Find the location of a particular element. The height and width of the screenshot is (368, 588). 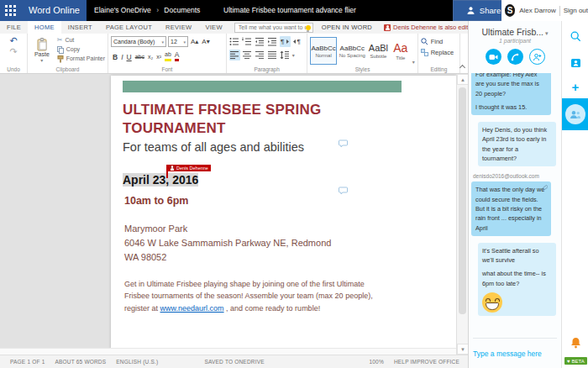

open-in-word-button: OPEN IN WORD is located at coordinates (347, 27).